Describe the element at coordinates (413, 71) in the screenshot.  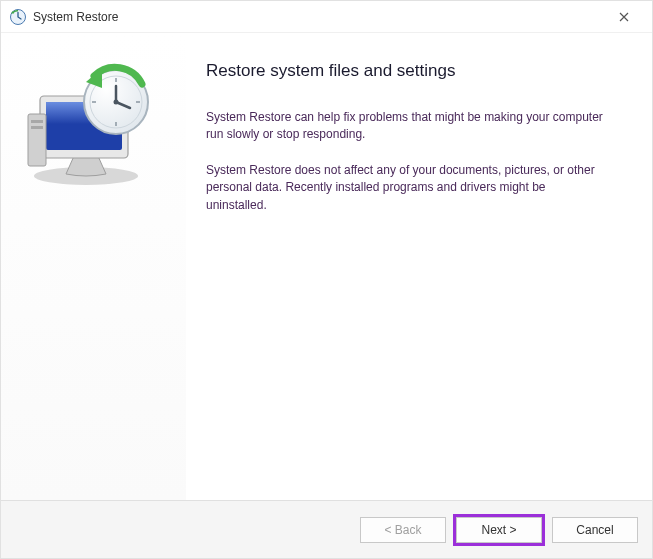
I see `page-heading: Restore system files and settings` at that location.